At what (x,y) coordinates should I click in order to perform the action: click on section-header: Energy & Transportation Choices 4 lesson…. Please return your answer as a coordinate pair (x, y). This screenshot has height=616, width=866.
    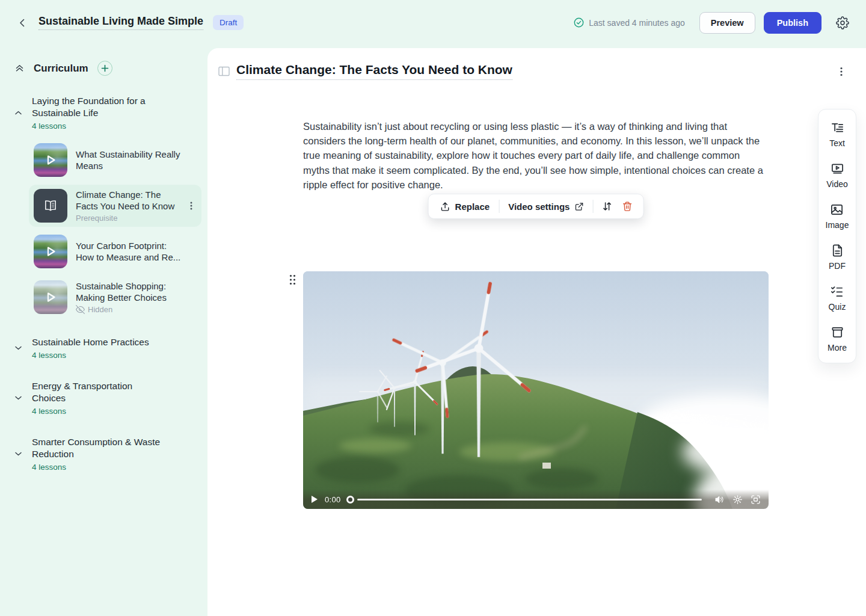
    Looking at the image, I should click on (103, 398).